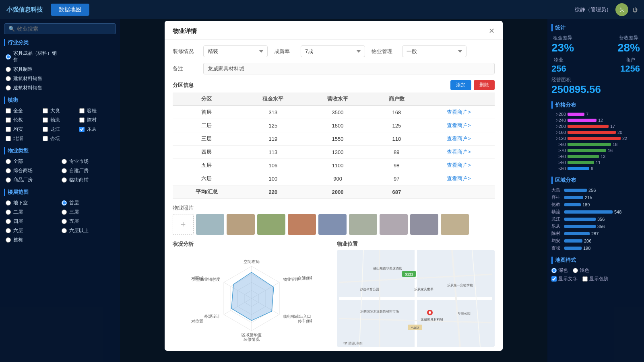 This screenshot has height=362, width=644. I want to click on map-svg: S121 佛山顺德华美达酒店 沙边体育公园 乐从家具世界 水萌国际木业装饰材料市…, so click(416, 298).